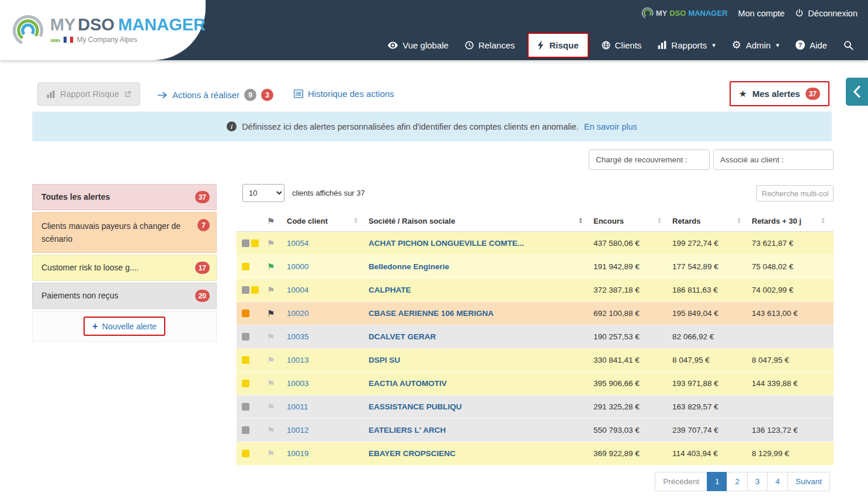  I want to click on client-code-link: 10003, so click(298, 383).